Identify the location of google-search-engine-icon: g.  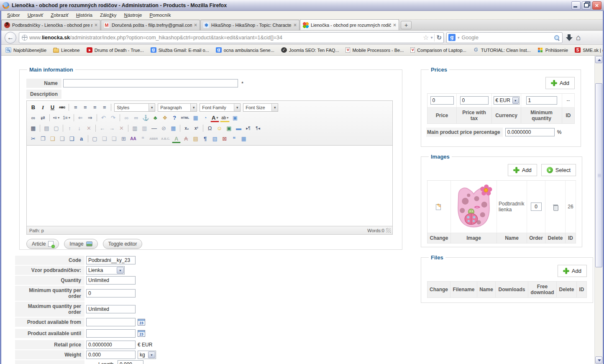
(452, 38).